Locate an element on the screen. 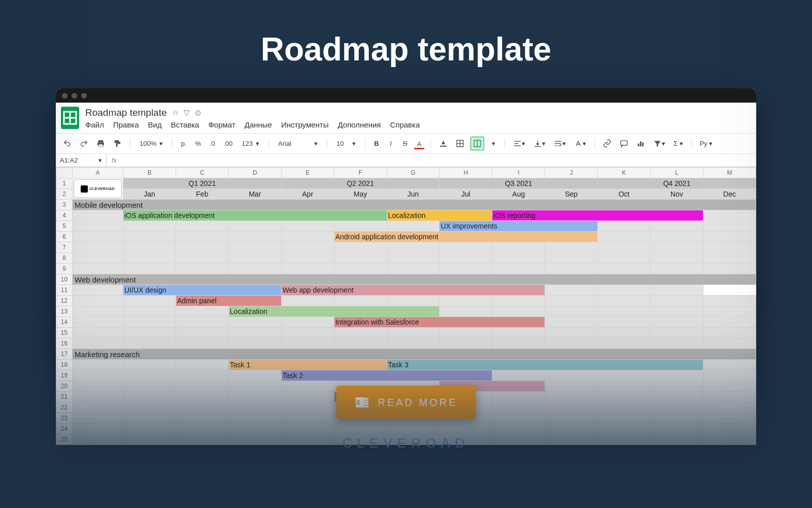  text-rotation-button: ▾ is located at coordinates (580, 143).